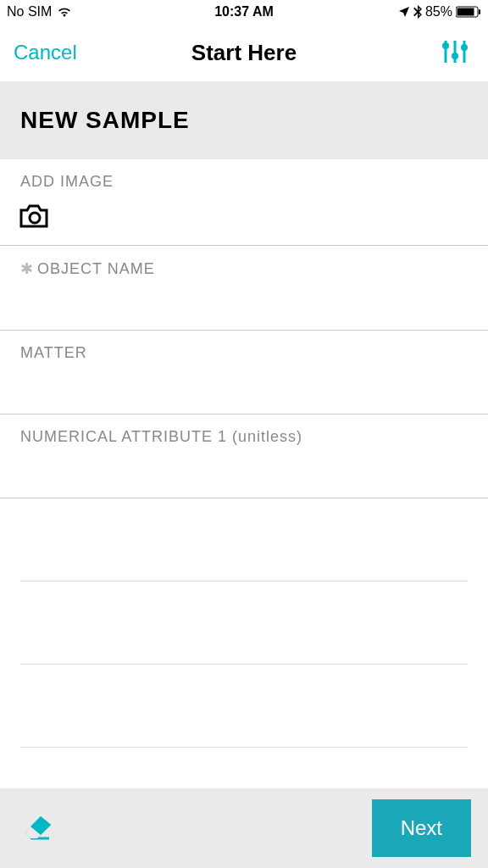  Describe the element at coordinates (244, 12) in the screenshot. I see `status-time: 10:37 AM` at that location.